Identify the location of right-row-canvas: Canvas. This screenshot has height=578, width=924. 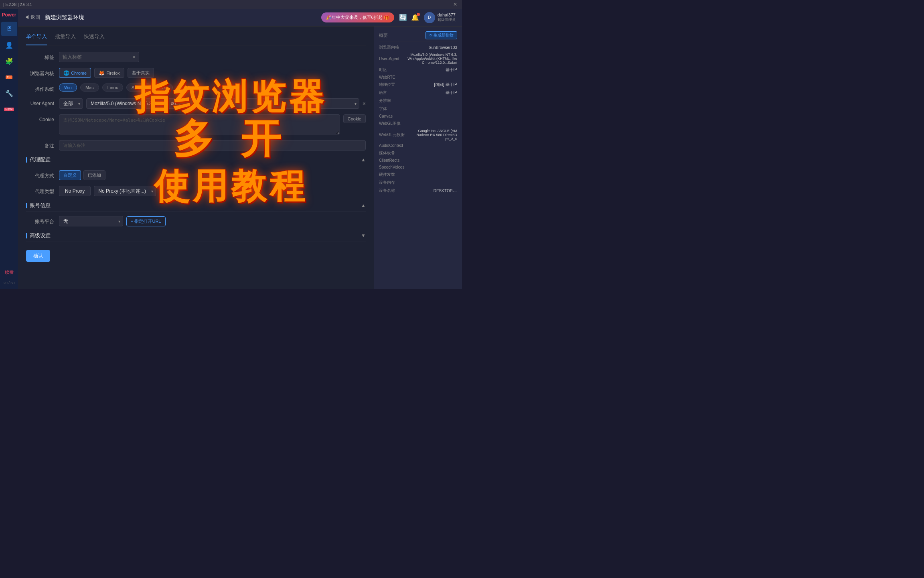
(418, 116).